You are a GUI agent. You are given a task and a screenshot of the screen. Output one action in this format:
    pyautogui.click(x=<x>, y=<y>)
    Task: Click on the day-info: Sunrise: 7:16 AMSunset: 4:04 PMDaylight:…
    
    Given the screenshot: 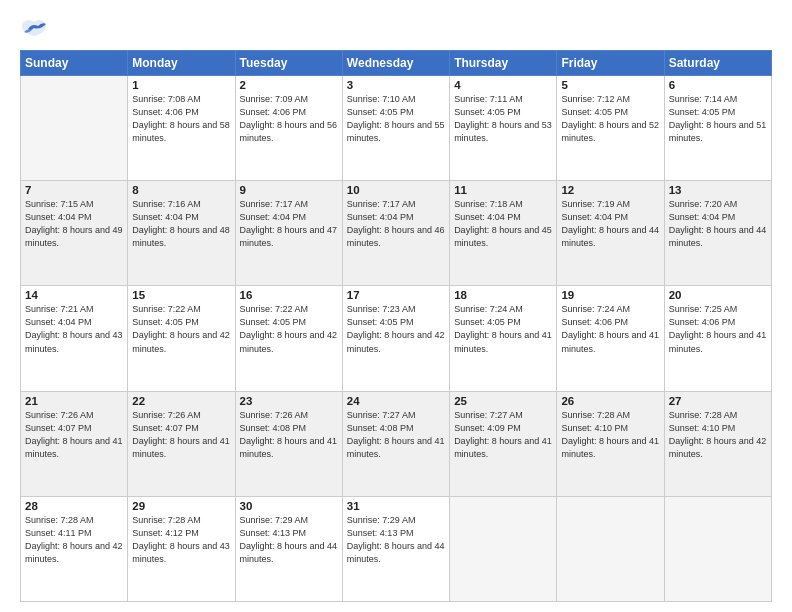 What is the action you would take?
    pyautogui.click(x=181, y=224)
    